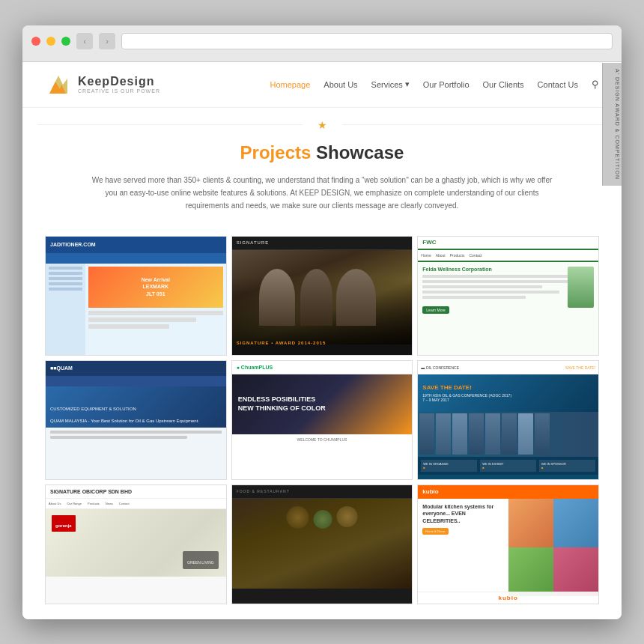 The image size is (644, 644). What do you see at coordinates (119, 84) in the screenshot?
I see `logo-text: KeepDesign CREATIVE IS OUR POWER` at bounding box center [119, 84].